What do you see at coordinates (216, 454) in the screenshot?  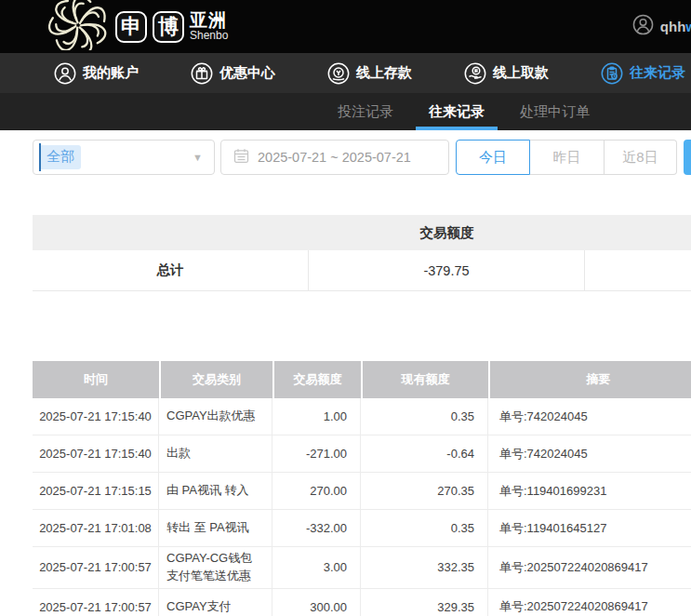 I see `cell-type: 出款` at bounding box center [216, 454].